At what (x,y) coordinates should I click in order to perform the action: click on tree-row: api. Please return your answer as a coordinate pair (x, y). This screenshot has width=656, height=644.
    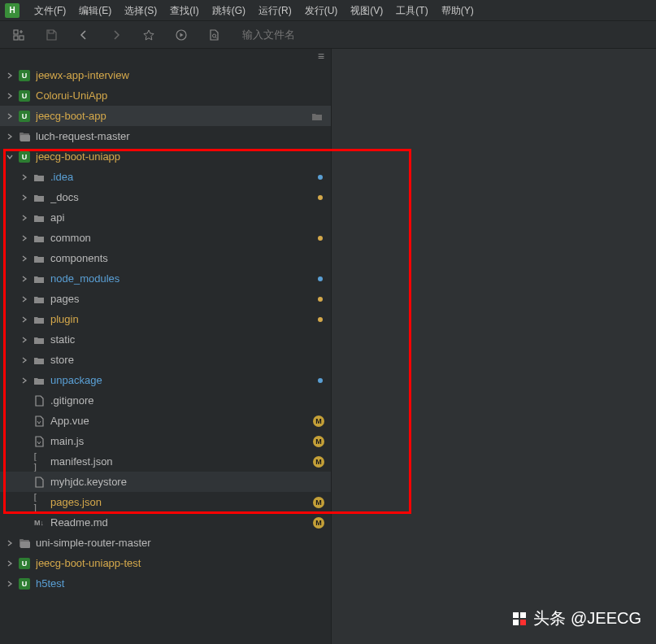
    Looking at the image, I should click on (166, 218).